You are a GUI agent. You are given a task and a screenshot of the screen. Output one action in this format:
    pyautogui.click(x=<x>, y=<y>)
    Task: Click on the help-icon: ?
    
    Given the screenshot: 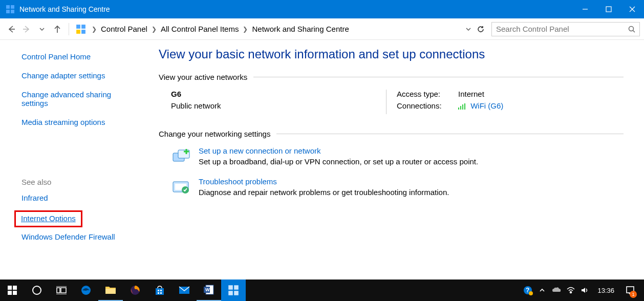 What is the action you would take?
    pyautogui.click(x=528, y=290)
    